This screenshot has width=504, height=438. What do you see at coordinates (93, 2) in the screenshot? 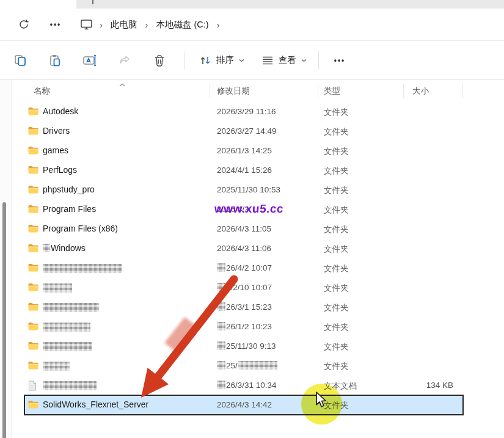
I see `window-artifact` at bounding box center [93, 2].